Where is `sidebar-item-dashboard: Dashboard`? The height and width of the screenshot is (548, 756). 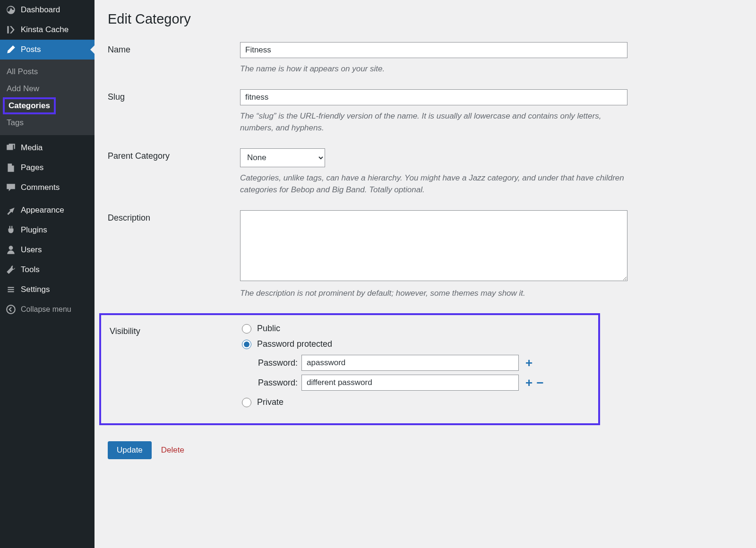
sidebar-item-dashboard: Dashboard is located at coordinates (47, 10).